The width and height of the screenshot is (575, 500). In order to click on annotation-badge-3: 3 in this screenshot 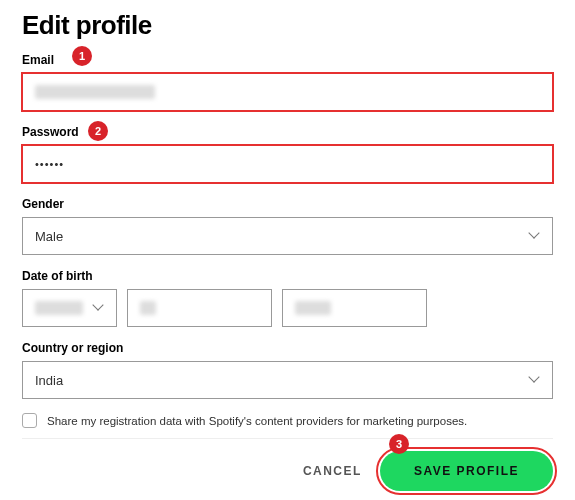, I will do `click(399, 444)`.